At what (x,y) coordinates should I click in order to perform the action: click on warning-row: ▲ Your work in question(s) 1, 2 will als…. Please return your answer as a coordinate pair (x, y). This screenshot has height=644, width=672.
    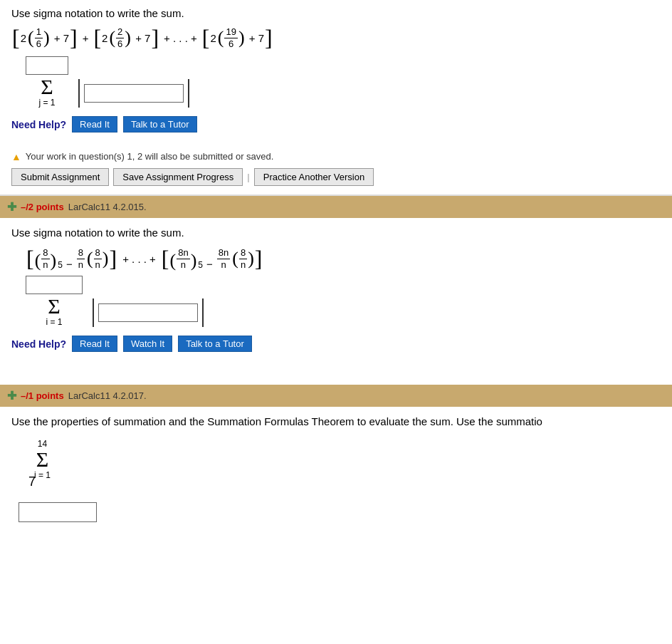
    Looking at the image, I should click on (336, 157).